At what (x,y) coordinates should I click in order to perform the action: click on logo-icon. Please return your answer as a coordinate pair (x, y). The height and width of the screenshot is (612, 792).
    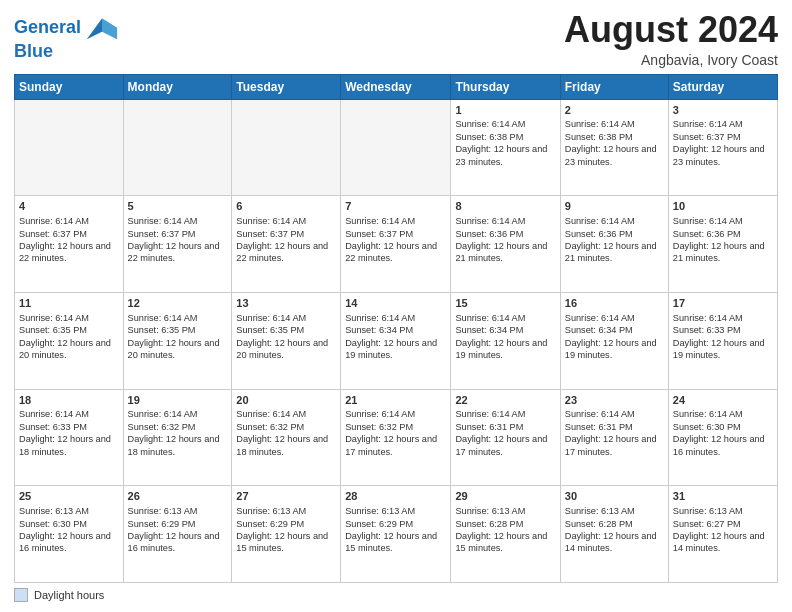
    Looking at the image, I should click on (101, 28).